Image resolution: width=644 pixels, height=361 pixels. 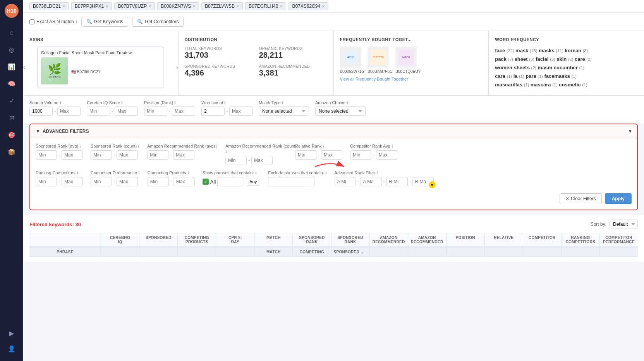 What do you see at coordinates (77, 22) in the screenshot?
I see `exact-asin-info: ℹ` at bounding box center [77, 22].